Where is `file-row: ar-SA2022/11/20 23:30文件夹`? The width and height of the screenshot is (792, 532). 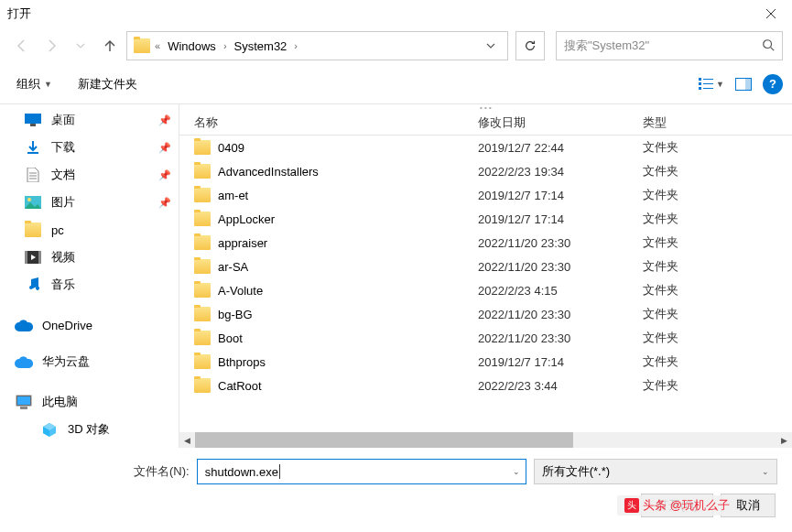 file-row: ar-SA2022/11/20 23:30文件夹 is located at coordinates (485, 266).